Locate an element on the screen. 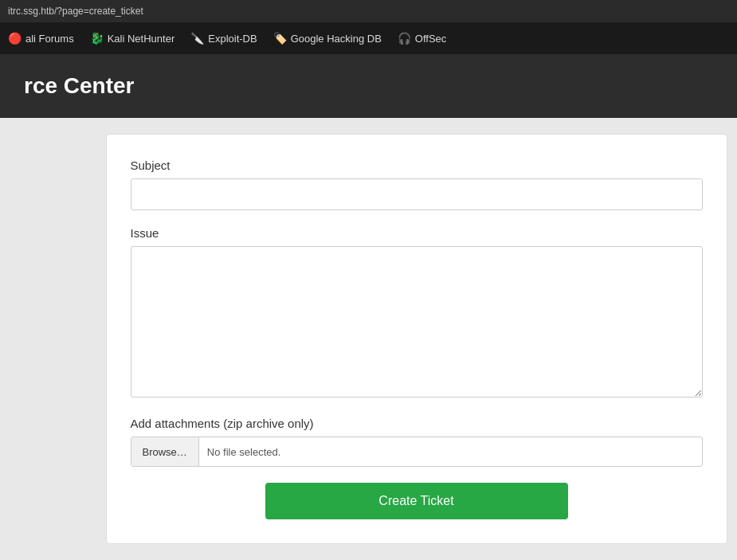 This screenshot has height=560, width=737. nav-offsec-label: OffSec is located at coordinates (431, 38).